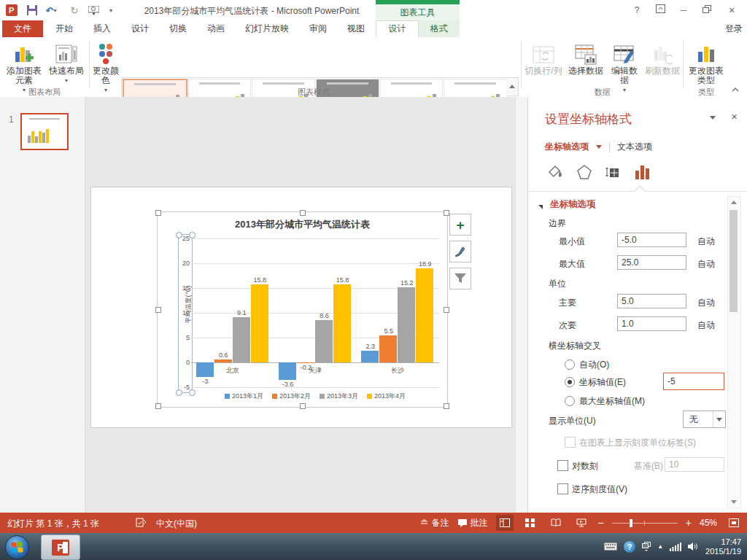  I want to click on bar-天津-2013年4月, so click(342, 324).